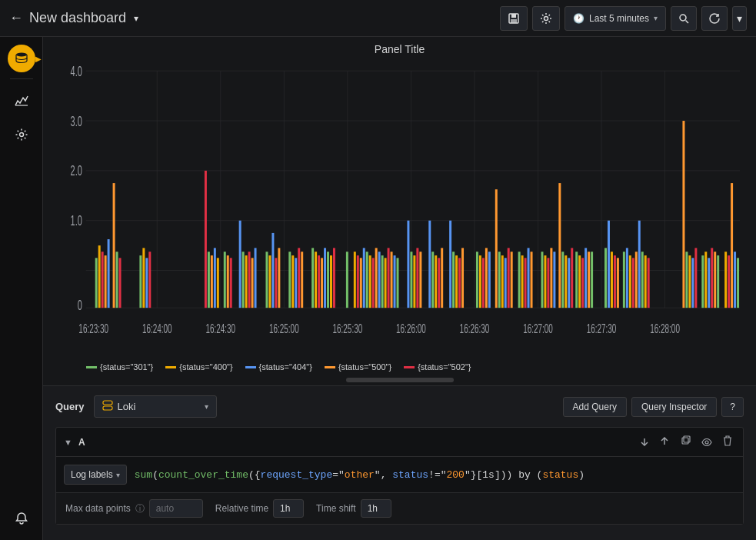  What do you see at coordinates (400, 380) in the screenshot?
I see `scrollbar-thumb` at bounding box center [400, 380].